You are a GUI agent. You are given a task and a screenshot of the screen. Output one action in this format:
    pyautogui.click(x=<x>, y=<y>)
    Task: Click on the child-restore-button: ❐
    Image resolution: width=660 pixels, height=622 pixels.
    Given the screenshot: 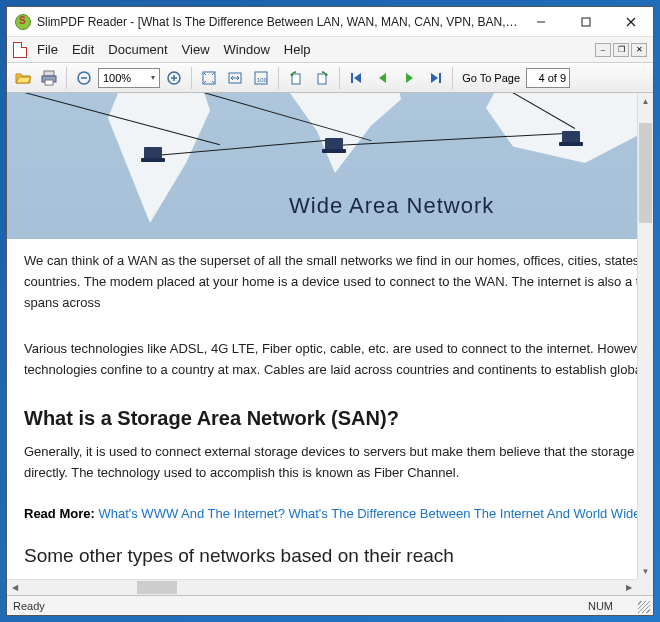 What is the action you would take?
    pyautogui.click(x=621, y=50)
    